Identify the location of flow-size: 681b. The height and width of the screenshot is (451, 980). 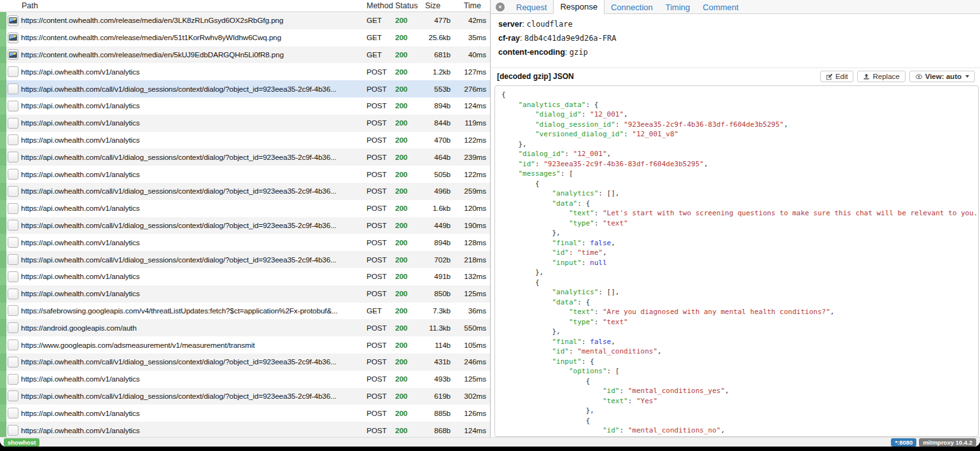
(438, 55).